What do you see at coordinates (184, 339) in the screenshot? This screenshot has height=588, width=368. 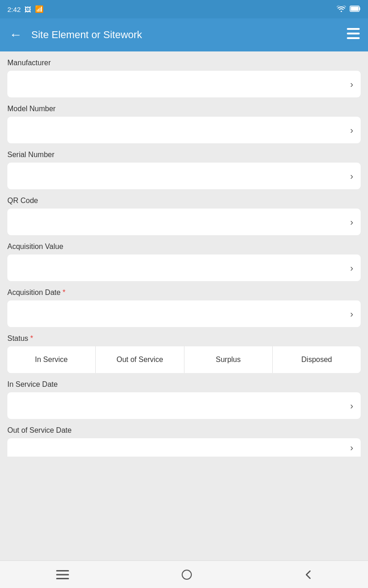 I see `status-label: Status *` at bounding box center [184, 339].